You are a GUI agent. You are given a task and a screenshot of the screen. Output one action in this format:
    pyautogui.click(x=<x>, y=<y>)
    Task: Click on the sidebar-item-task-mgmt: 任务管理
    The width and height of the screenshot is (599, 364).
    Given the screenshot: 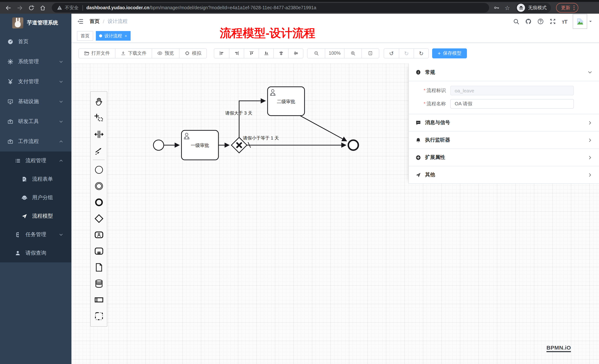 What is the action you would take?
    pyautogui.click(x=36, y=235)
    